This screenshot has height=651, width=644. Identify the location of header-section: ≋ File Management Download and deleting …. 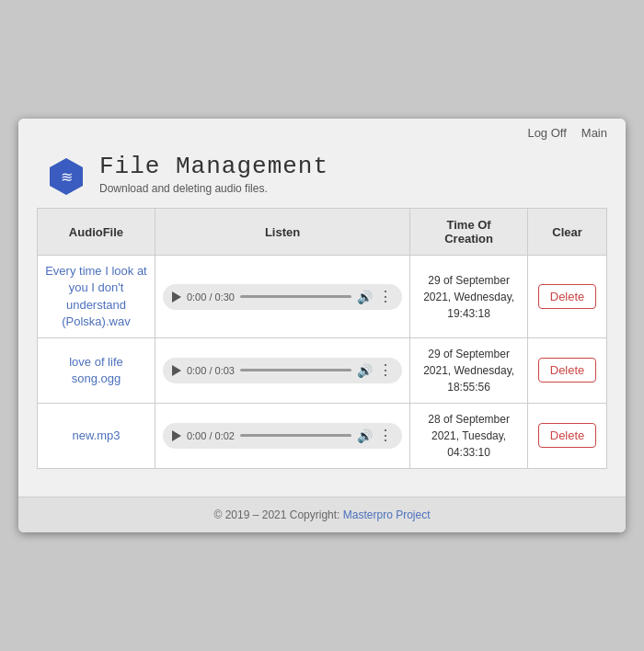
(322, 176).